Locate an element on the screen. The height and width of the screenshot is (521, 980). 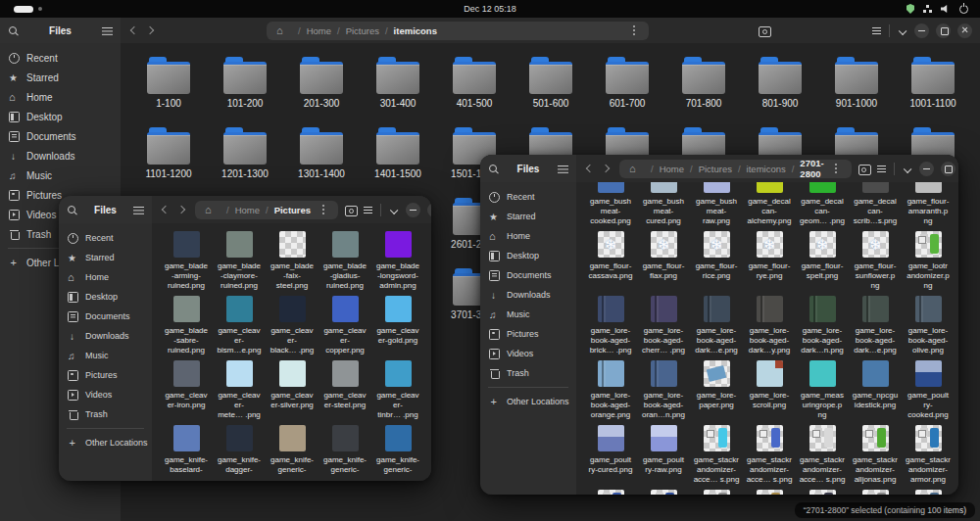
file-item: game_flour- rye.png is located at coordinates (769, 260).